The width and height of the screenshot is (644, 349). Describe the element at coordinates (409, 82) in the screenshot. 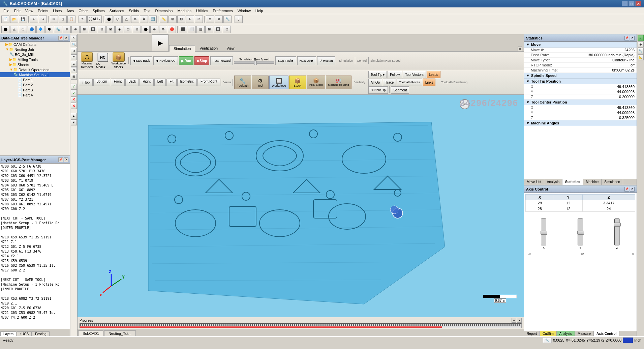

I see `toolpath-points-btn: Toolpath Points` at that location.